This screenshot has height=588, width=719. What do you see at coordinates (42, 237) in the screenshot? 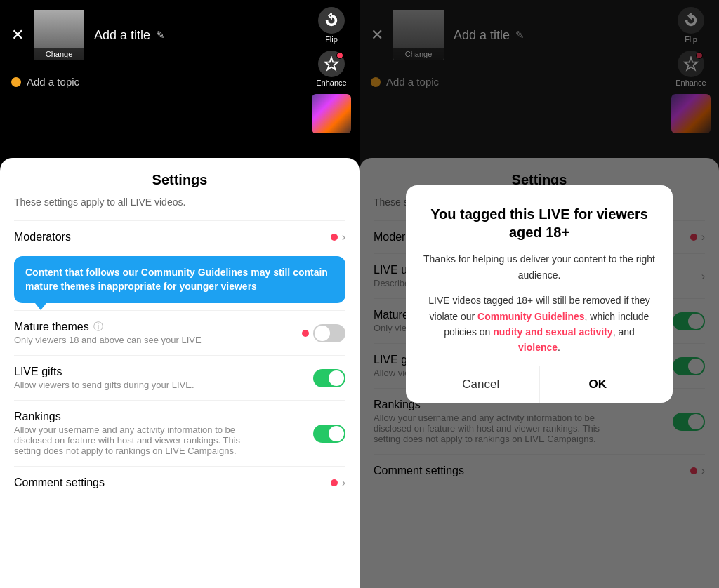
I see `moderators-label: Moderators` at bounding box center [42, 237].